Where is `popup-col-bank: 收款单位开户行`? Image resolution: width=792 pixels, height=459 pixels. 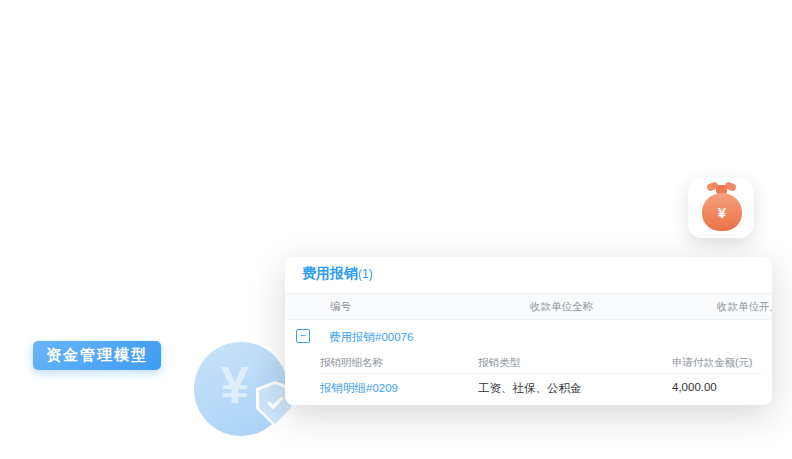
popup-col-bank: 收款单位开户行 is located at coordinates (744, 307).